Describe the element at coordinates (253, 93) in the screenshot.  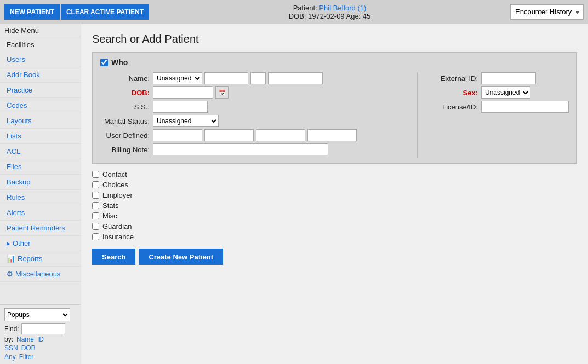
I see `dob-row: DOB: 📅` at that location.